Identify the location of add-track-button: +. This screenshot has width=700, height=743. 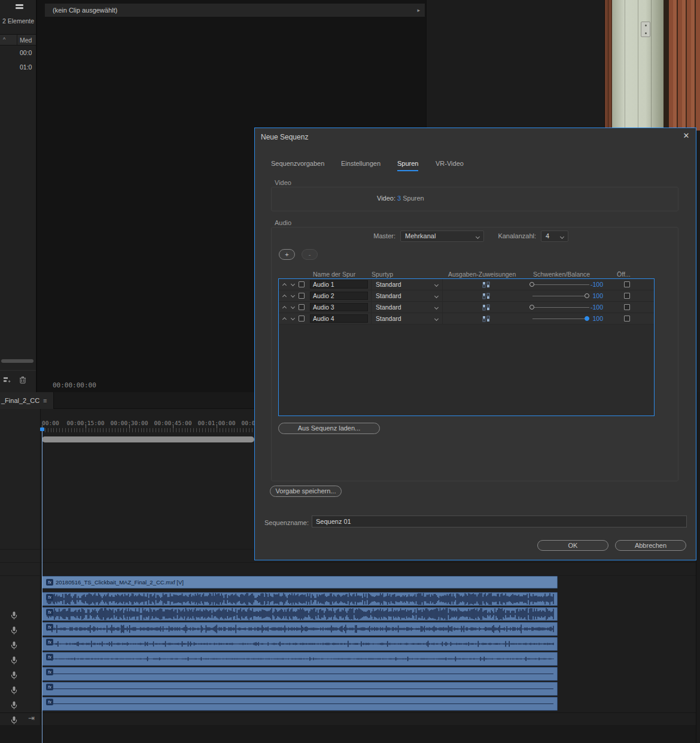
(287, 254).